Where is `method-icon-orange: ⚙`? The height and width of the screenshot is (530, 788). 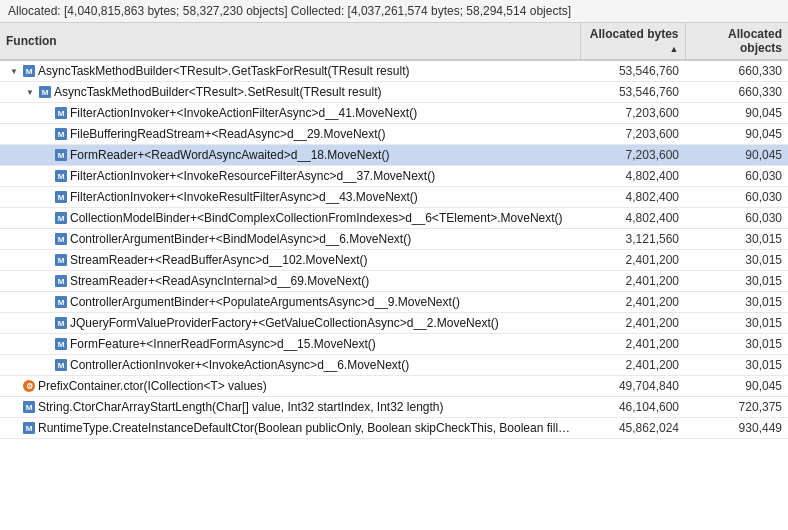 method-icon-orange: ⚙ is located at coordinates (29, 386).